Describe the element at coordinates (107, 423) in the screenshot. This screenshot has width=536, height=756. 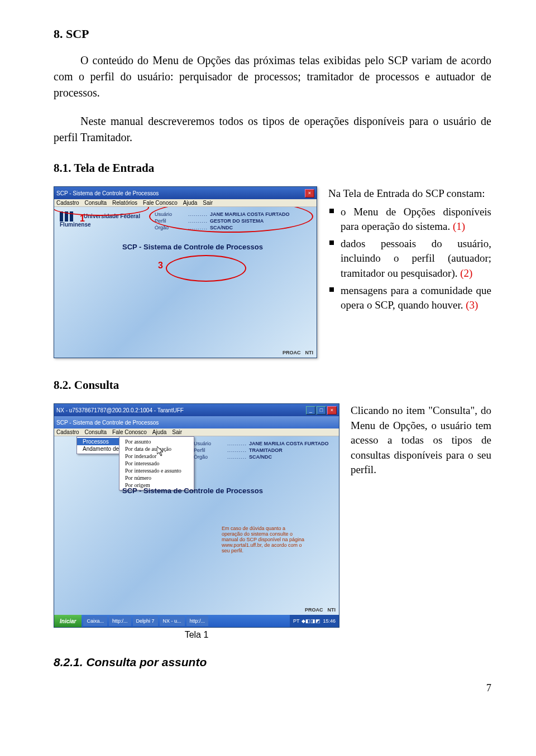
I see `scp-inner-title: SCP - Sistema de Controle de Processos` at that location.